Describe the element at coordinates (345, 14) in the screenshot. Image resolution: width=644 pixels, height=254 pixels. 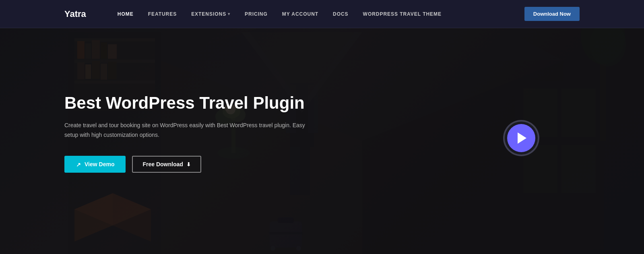
I see `main-nav: HOME FEATURES EXTENSIONS ▾ PRICING MY AC…` at that location.